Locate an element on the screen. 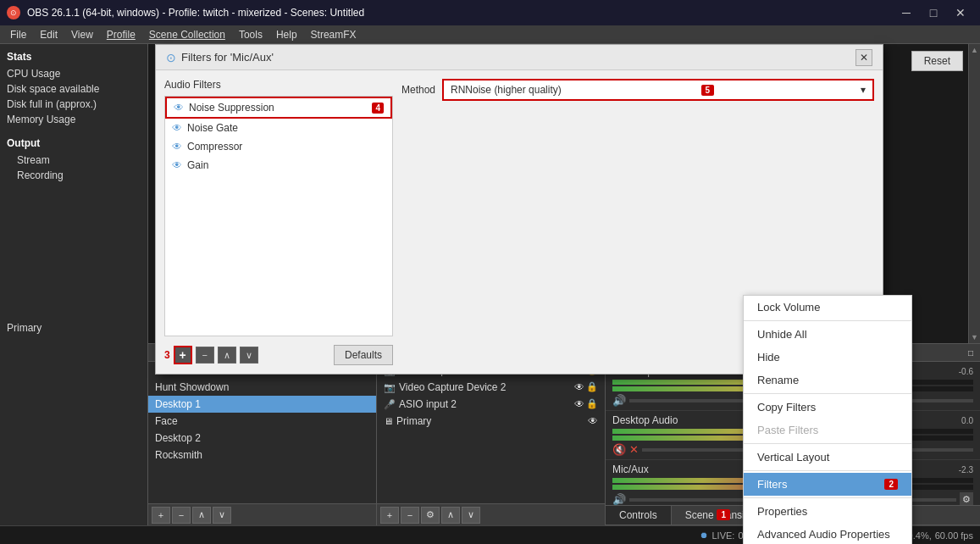 The height and width of the screenshot is (544, 980). sources-add-btn: + is located at coordinates (390, 515).